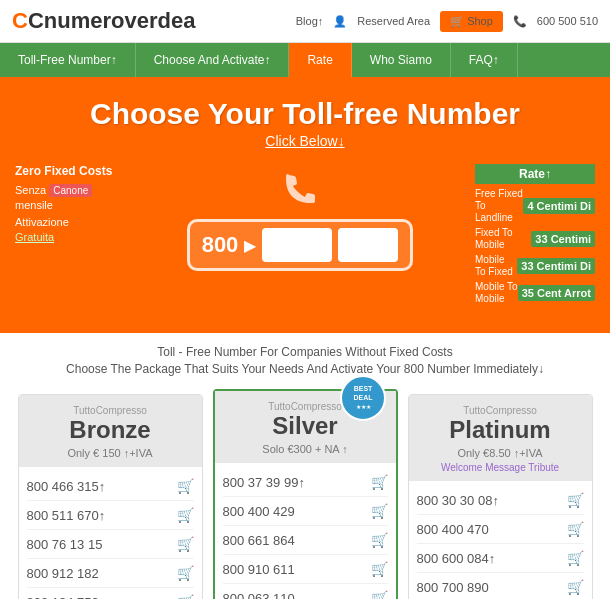 Image resolution: width=610 pixels, height=599 pixels. What do you see at coordinates (110, 544) in the screenshot?
I see `bronze-num-3: 800 76 13 15 🛒` at bounding box center [110, 544].